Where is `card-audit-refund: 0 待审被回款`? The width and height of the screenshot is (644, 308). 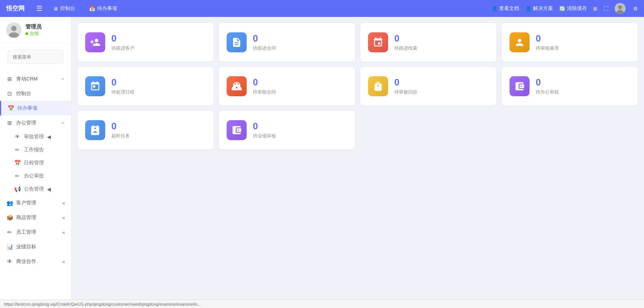 card-audit-refund: 0 待审被回款 is located at coordinates (429, 86).